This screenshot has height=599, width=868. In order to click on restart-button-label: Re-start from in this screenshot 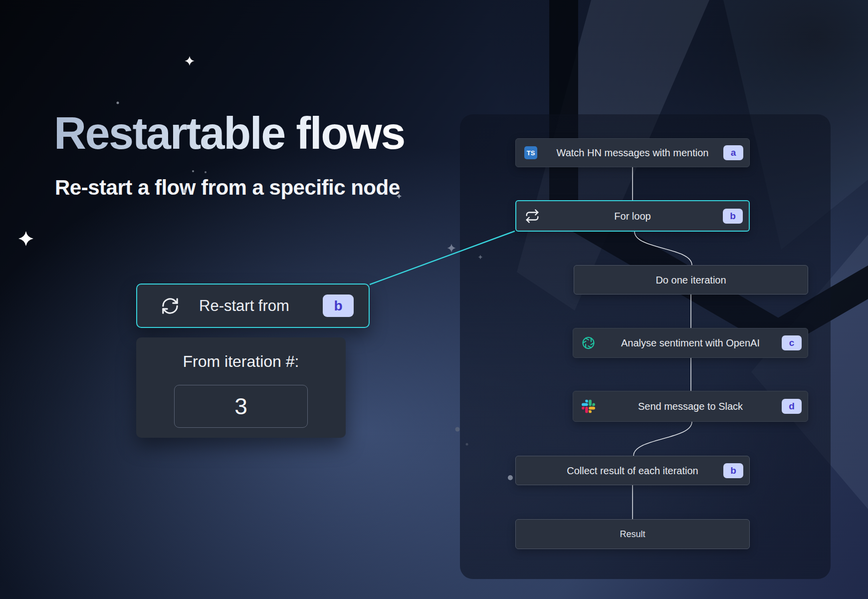, I will do `click(244, 306)`.